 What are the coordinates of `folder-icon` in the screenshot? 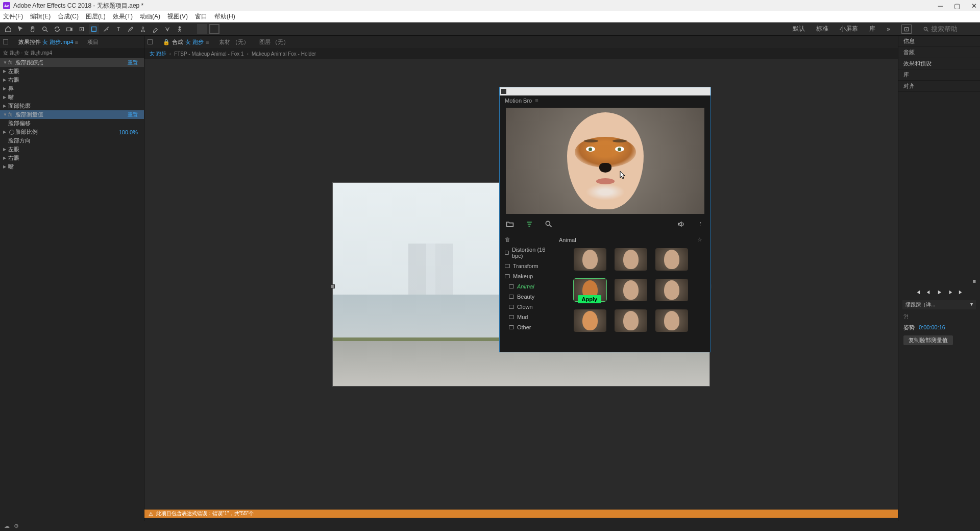 It's located at (510, 224).